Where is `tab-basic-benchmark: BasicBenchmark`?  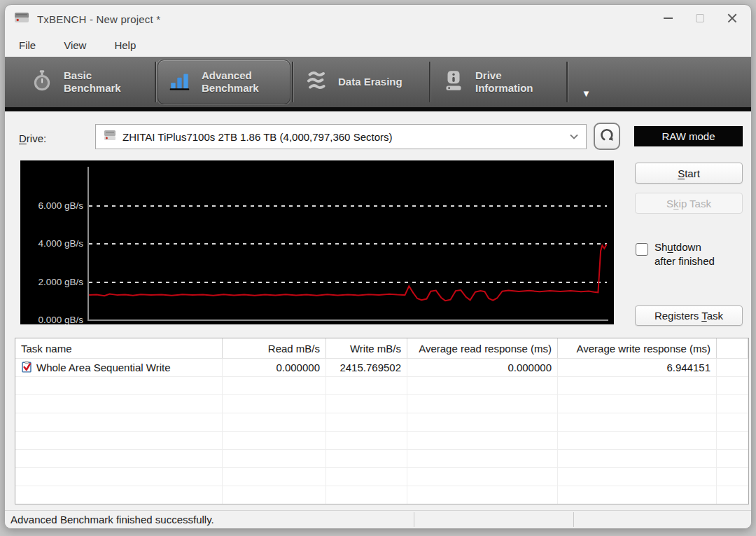
tab-basic-benchmark: BasicBenchmark is located at coordinates (87, 82).